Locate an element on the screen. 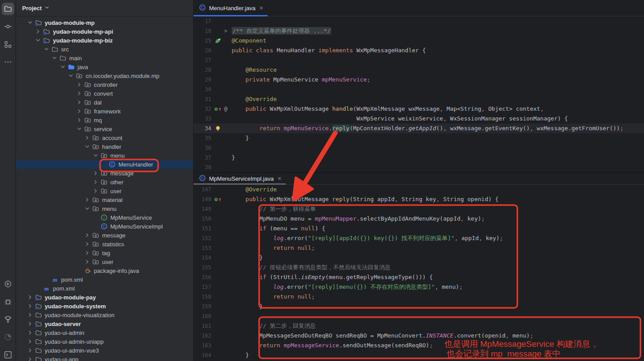 This screenshot has width=644, height=361. run-services-icon is located at coordinates (8, 284).